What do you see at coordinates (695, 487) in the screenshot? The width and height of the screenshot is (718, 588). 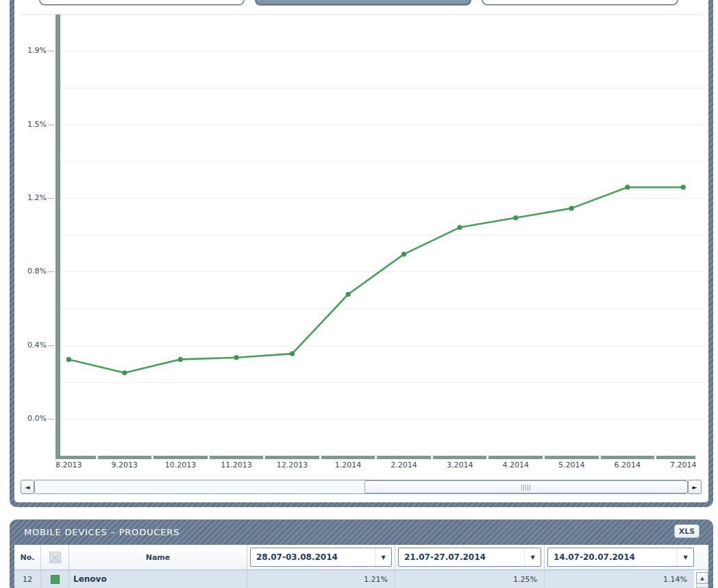 I see `right-arrow-icon: ►` at bounding box center [695, 487].